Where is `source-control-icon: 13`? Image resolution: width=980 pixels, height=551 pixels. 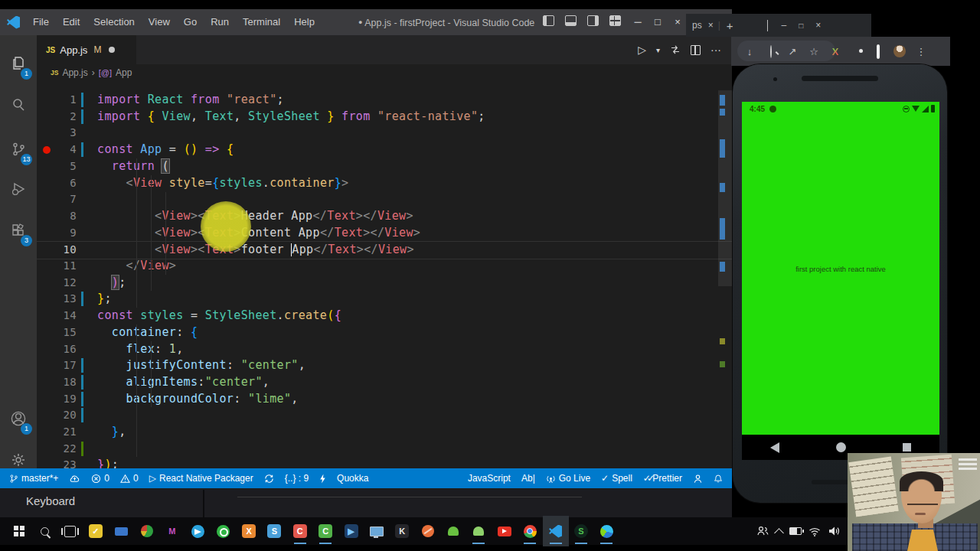 source-control-icon: 13 is located at coordinates (18, 149).